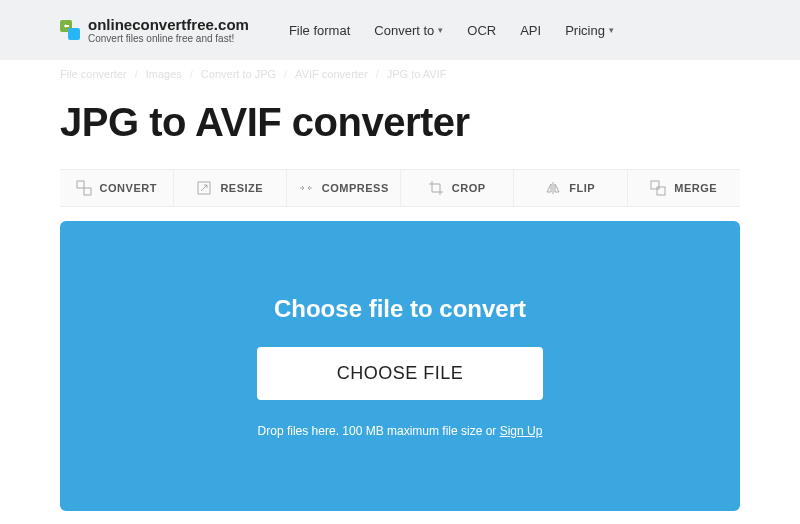  I want to click on drop-hint-text: Drop files here. 100 MB maximum file siz…, so click(379, 431).